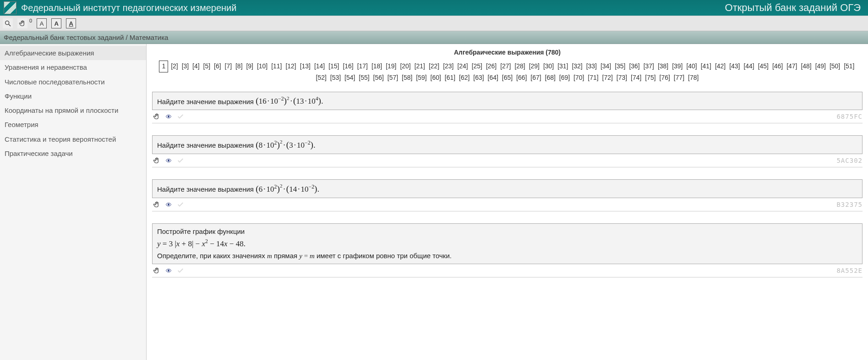 The height and width of the screenshot is (360, 868). Describe the element at coordinates (262, 66) in the screenshot. I see `page-link-10: [10]` at that location.